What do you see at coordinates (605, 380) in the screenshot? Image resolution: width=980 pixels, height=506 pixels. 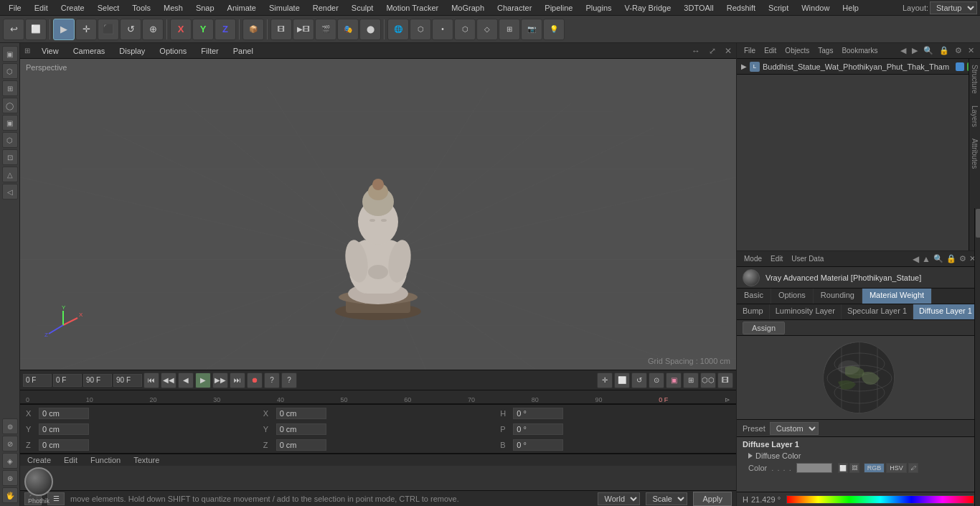 I see `move-vp-button: ✛` at bounding box center [605, 380].